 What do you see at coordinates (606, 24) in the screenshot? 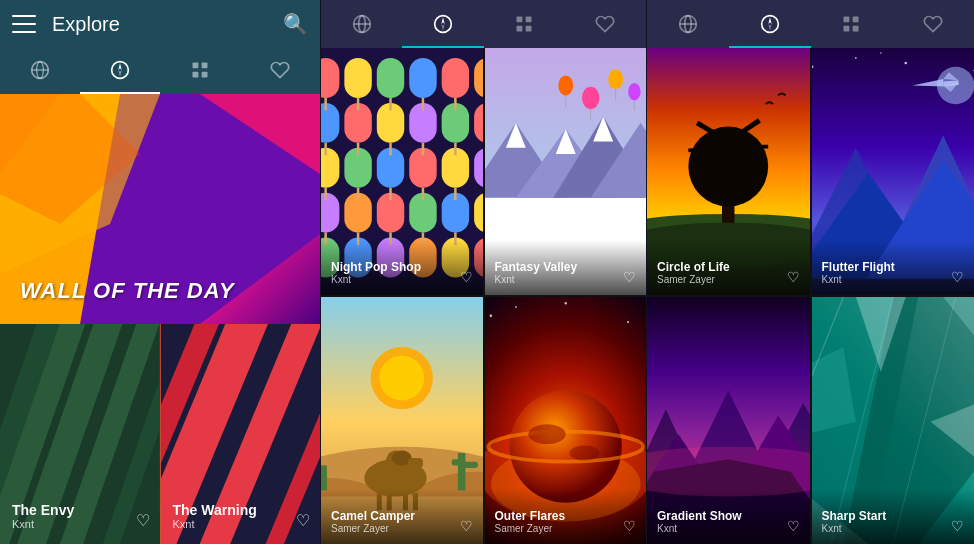
I see `middle-tab-heart` at bounding box center [606, 24].